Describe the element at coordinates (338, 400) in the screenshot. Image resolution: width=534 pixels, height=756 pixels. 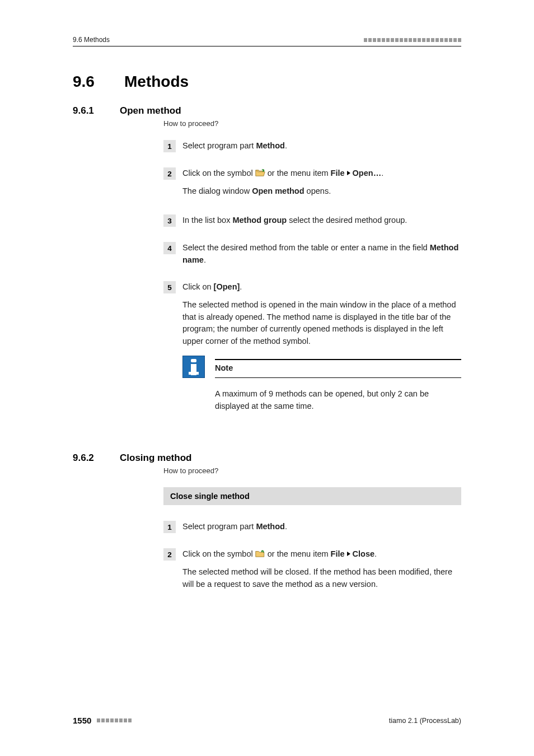
I see `note-text: A maximum of 9 methods can be opened, bu…` at that location.